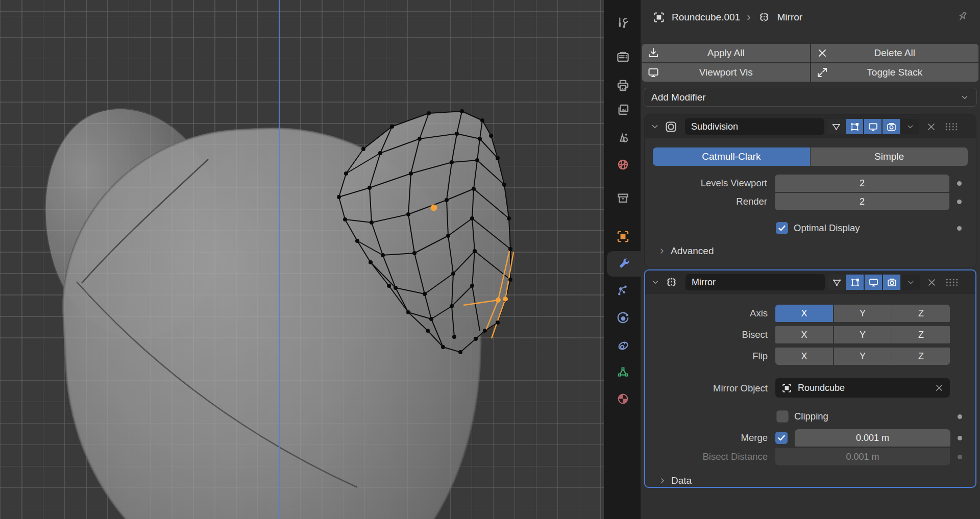 This screenshot has width=980, height=519. Describe the element at coordinates (672, 283) in the screenshot. I see `mirror-modifier-icon` at that location.